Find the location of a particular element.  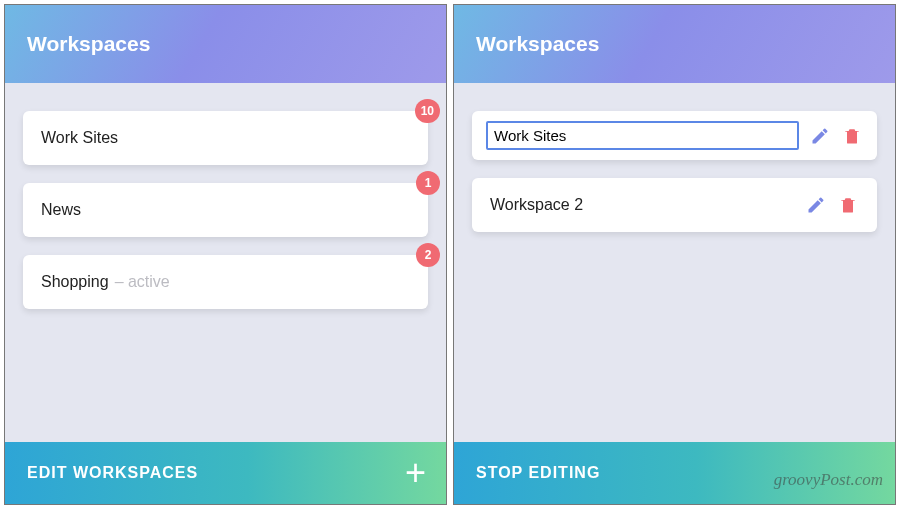

count-badge: 1 is located at coordinates (428, 183).